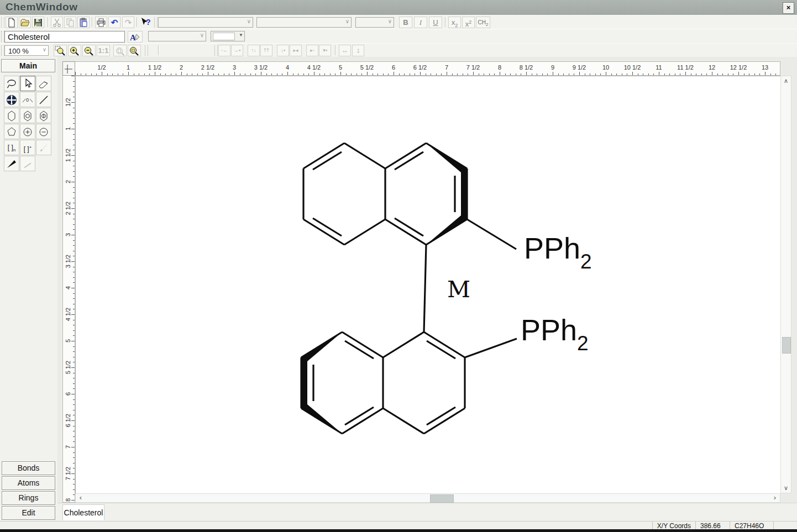 Image resolution: width=797 pixels, height=532 pixels. What do you see at coordinates (60, 51) in the screenshot?
I see `zoom-marquee-button` at bounding box center [60, 51].